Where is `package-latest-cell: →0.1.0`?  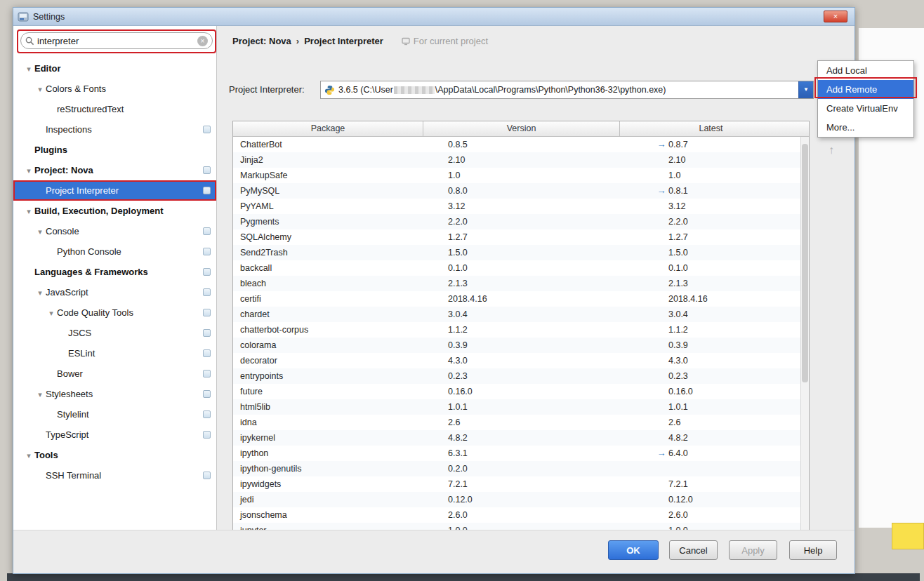
package-latest-cell: →0.1.0 is located at coordinates (711, 268).